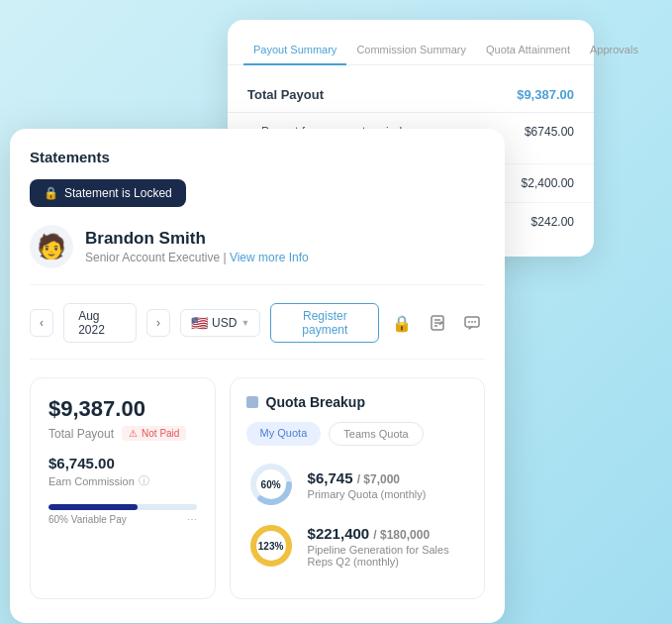 Image resolution: width=672 pixels, height=624 pixels. What do you see at coordinates (197, 239) in the screenshot?
I see `user-name: Brandon Smith` at bounding box center [197, 239].